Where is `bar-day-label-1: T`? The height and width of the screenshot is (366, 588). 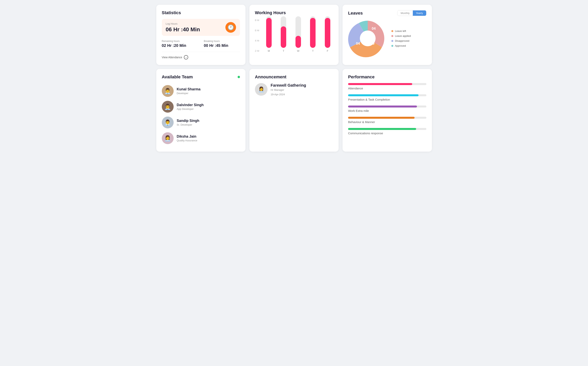 bar-day-label-1: T is located at coordinates (284, 51).